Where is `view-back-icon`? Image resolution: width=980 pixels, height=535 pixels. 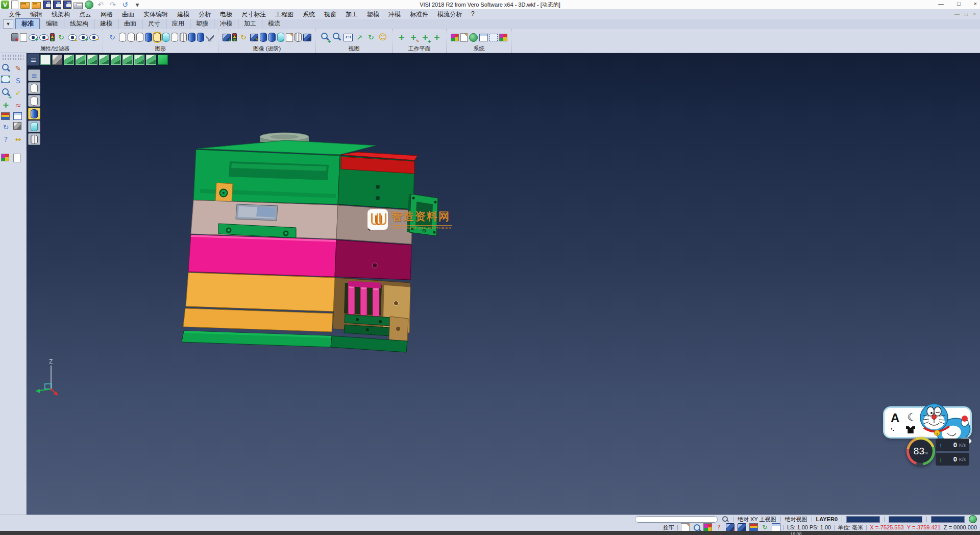
view-back-icon is located at coordinates (151, 60).